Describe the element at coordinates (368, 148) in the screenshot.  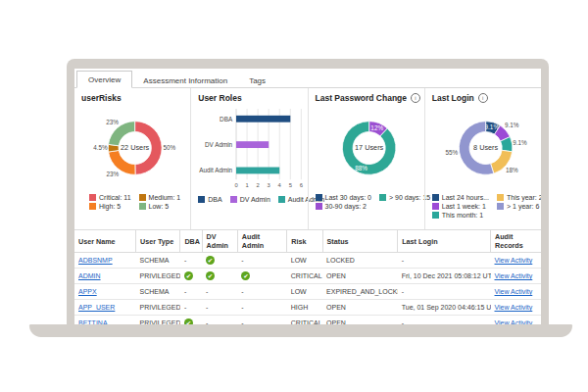
I see `last-password-change-donut-chart: 12%88%17 Users` at that location.